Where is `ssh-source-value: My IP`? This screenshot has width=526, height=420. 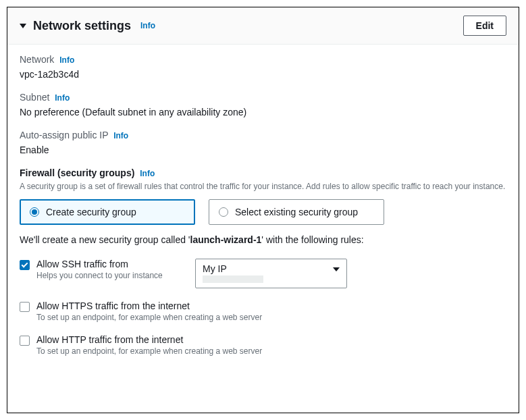 ssh-source-value: My IP is located at coordinates (271, 269).